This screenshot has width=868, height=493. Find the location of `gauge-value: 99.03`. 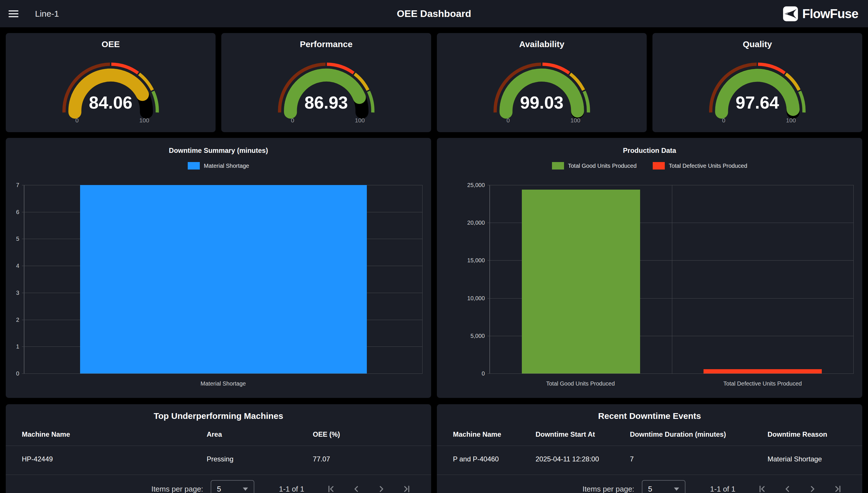

gauge-value: 99.03 is located at coordinates (542, 103).